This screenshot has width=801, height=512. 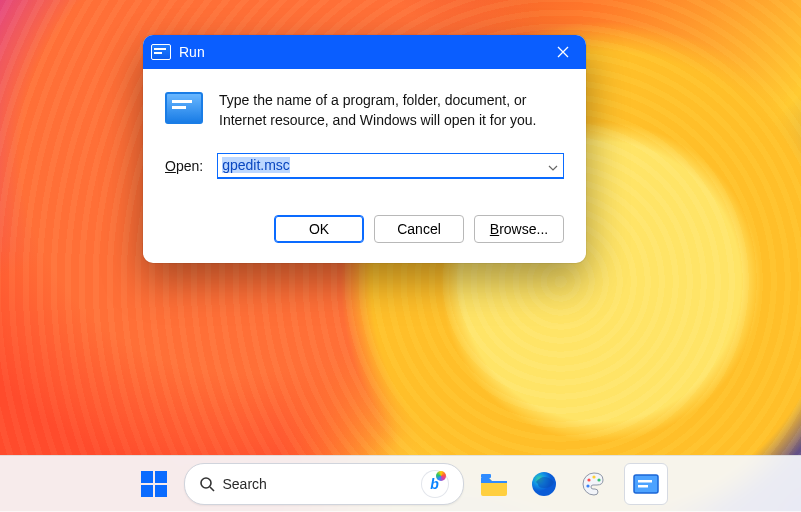 What do you see at coordinates (594, 484) in the screenshot?
I see `paint-button` at bounding box center [594, 484].